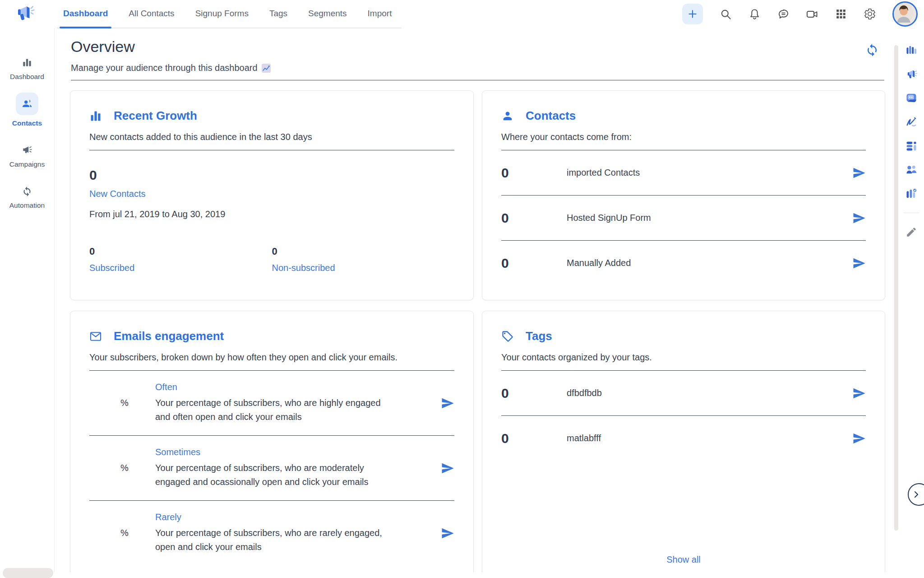 The width and height of the screenshot is (924, 578). What do you see at coordinates (364, 268) in the screenshot?
I see `non-subscribed-link: Non-subscribed` at bounding box center [364, 268].